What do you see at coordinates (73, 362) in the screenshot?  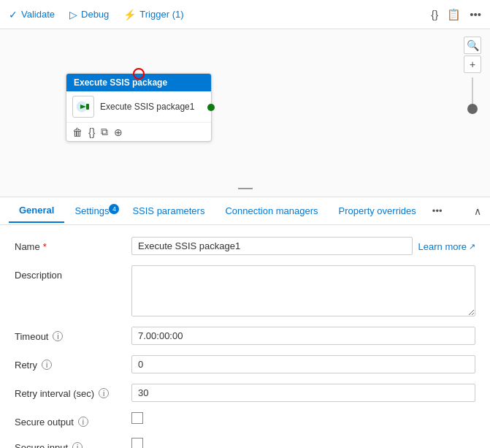 I see `retry-label: Retry i` at bounding box center [73, 362].